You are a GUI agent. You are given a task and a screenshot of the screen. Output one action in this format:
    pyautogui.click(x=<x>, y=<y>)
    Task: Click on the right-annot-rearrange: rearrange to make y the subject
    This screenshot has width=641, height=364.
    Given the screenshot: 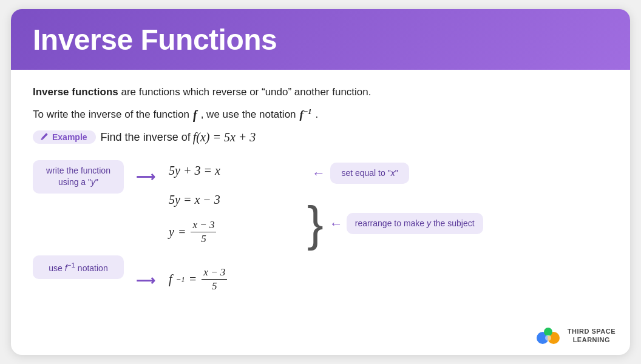 What is the action you would take?
    pyautogui.click(x=415, y=224)
    